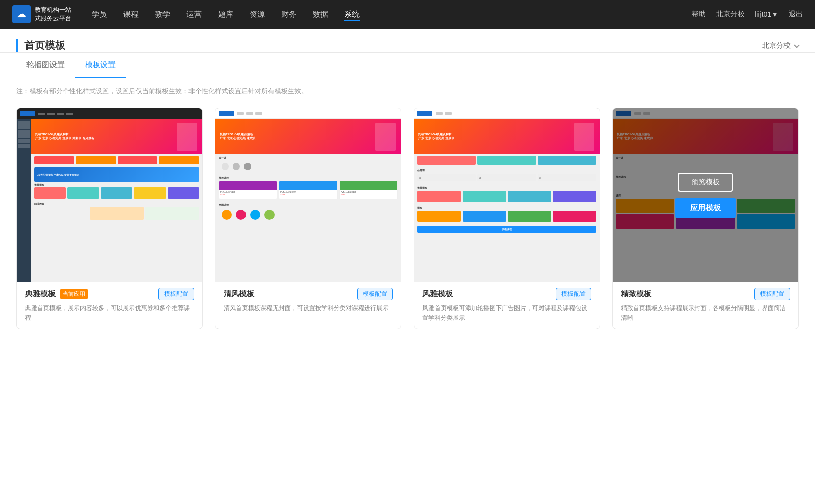 The width and height of the screenshot is (815, 504). I want to click on template-name-row-1: 典雅模板 当前应用 模板配置, so click(110, 294).